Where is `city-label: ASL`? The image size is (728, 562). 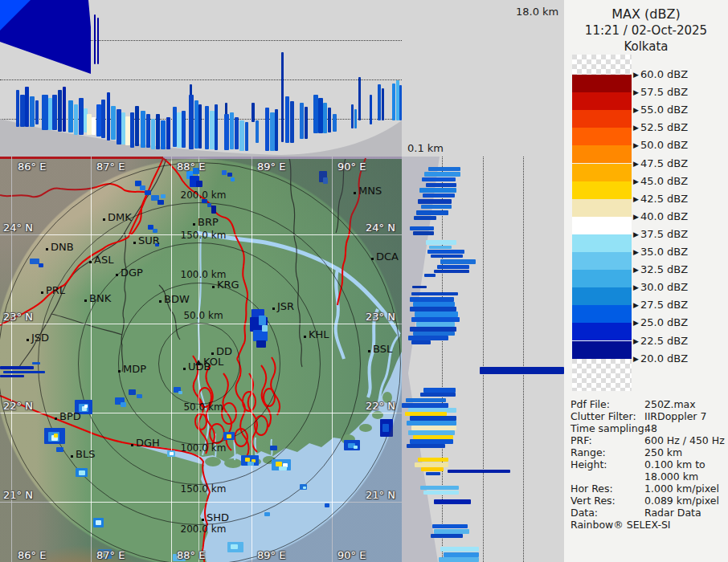 city-label: ASL is located at coordinates (104, 260).